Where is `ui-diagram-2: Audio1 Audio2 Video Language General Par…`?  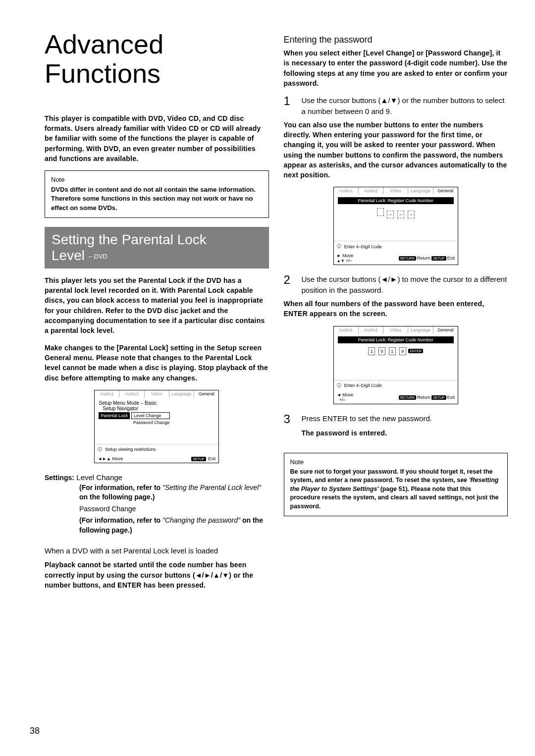
ui-diagram-2: Audio1 Audio2 Video Language General Par… is located at coordinates (396, 226).